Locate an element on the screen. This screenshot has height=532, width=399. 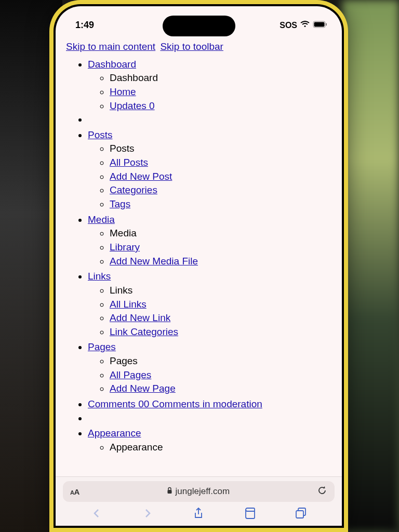
menu-section-comments: Comments 00 Comments in moderation is located at coordinates (210, 404).